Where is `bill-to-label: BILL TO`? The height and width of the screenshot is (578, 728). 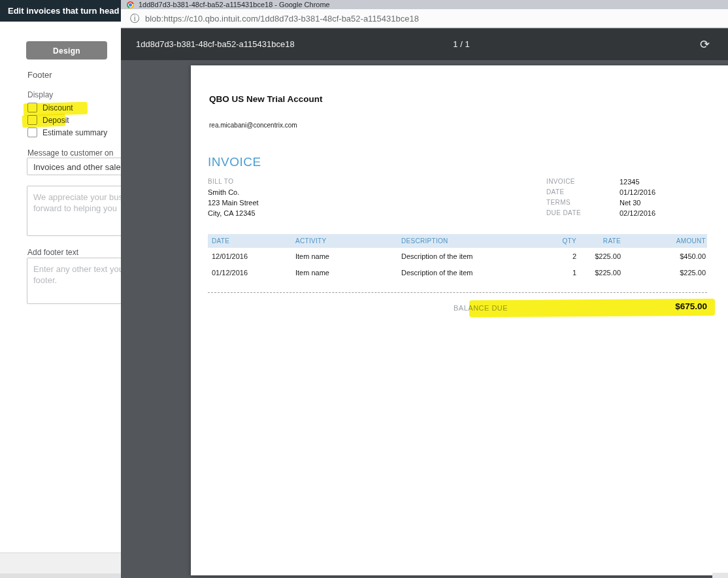 bill-to-label: BILL TO is located at coordinates (233, 182).